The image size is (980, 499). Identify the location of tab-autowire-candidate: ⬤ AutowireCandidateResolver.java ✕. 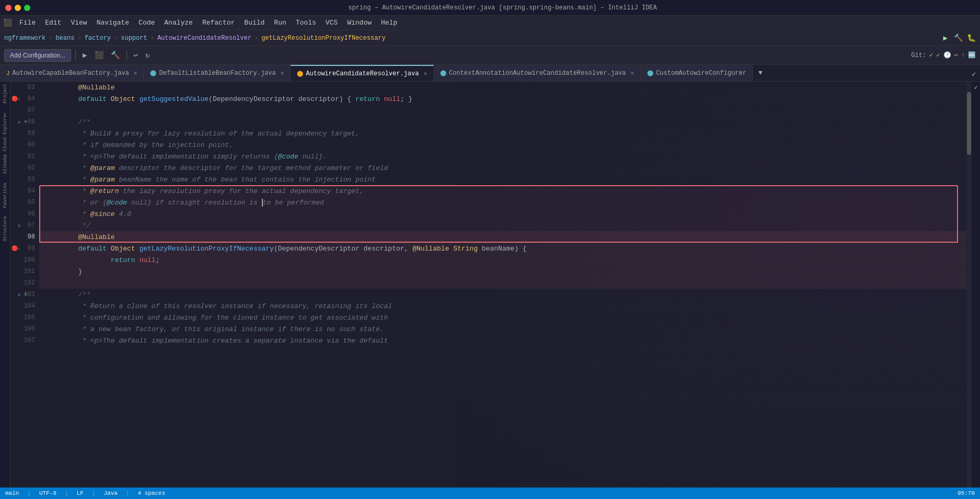
(362, 73).